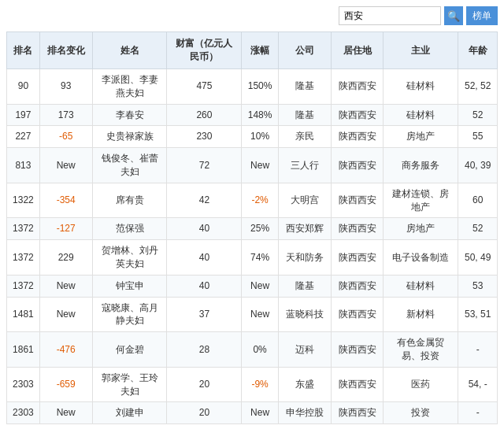 This screenshot has width=504, height=429. What do you see at coordinates (304, 50) in the screenshot?
I see `col-company: 公司` at bounding box center [304, 50].